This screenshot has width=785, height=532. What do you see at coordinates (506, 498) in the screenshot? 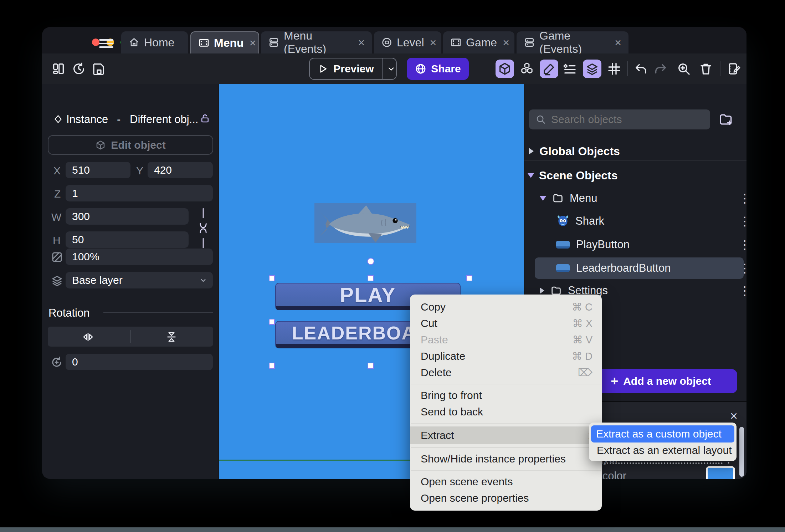
I see `menu-item-open-scene-properties: Open scene properties` at bounding box center [506, 498].